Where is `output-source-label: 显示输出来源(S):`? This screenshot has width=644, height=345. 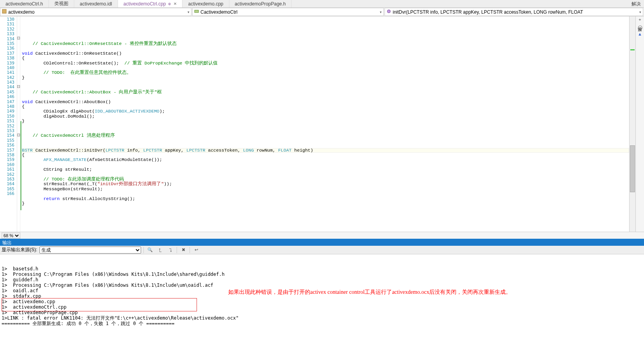 output-source-label: 显示输出来源(S): is located at coordinates (20, 250).